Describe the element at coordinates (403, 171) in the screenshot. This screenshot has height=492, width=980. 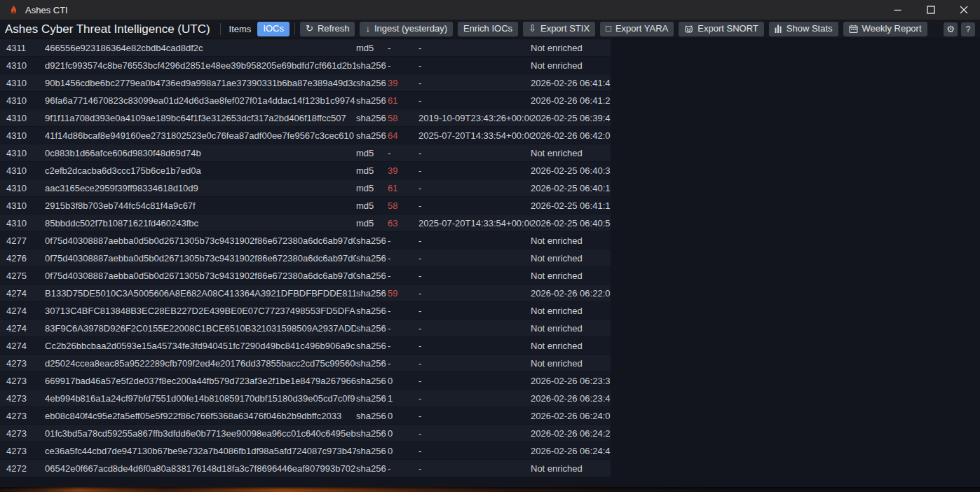
I see `cell-score: 39` at that location.